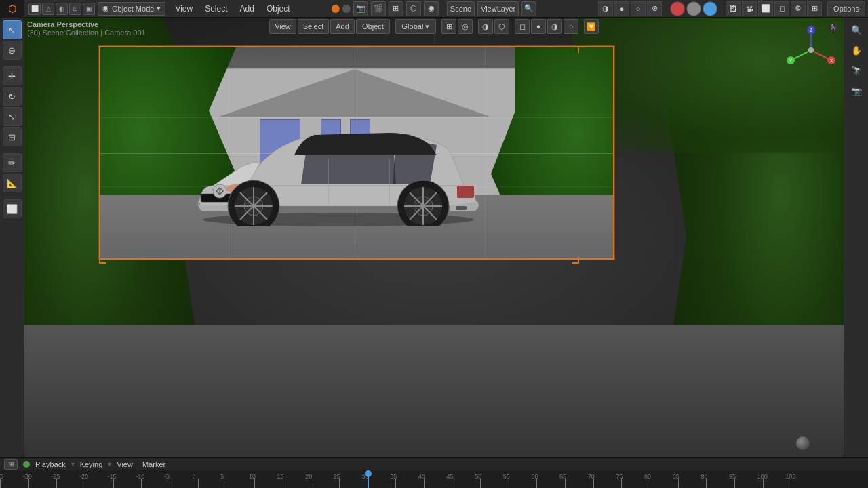 The image size is (868, 488). Describe the element at coordinates (416, 26) in the screenshot. I see `transform-select: Global ▾` at that location.